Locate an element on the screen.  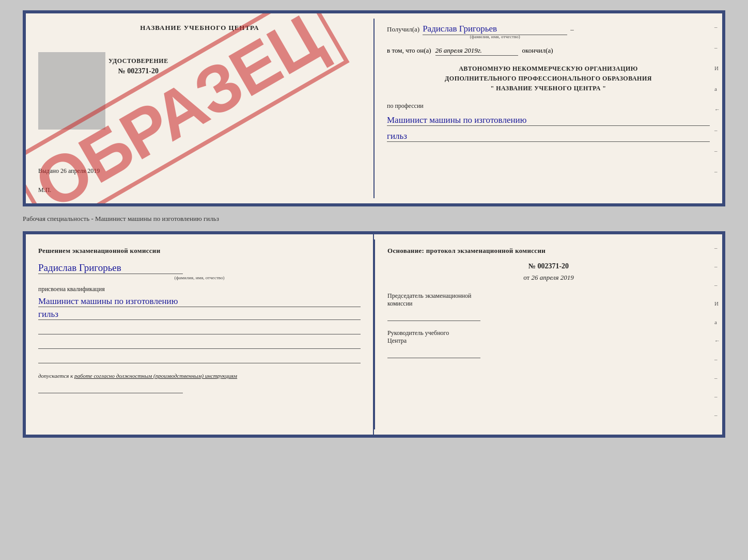
edge-mark-5: ← is located at coordinates (717, 109).